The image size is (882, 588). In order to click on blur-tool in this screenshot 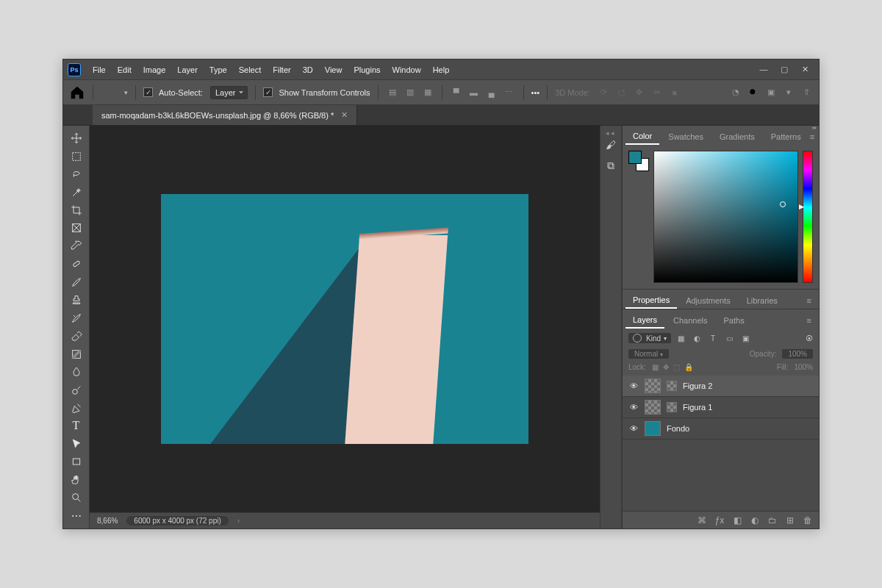, I will do `click(76, 372)`.